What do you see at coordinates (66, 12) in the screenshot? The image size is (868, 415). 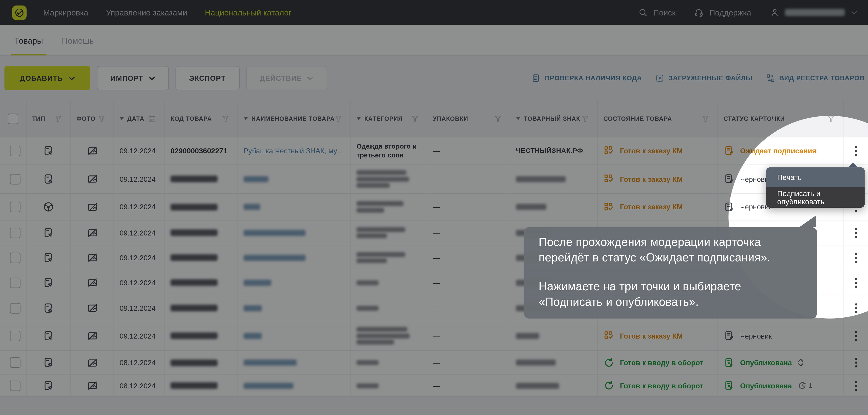 I see `nav-item-marking: Маркировка` at bounding box center [66, 12].